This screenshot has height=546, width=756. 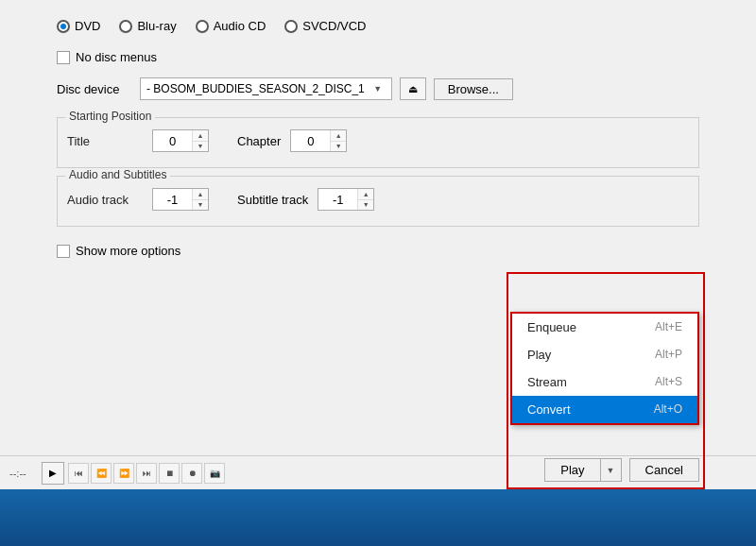 What do you see at coordinates (117, 175) in the screenshot?
I see `audio-subtitles-label: Audio and Subtitles` at bounding box center [117, 175].